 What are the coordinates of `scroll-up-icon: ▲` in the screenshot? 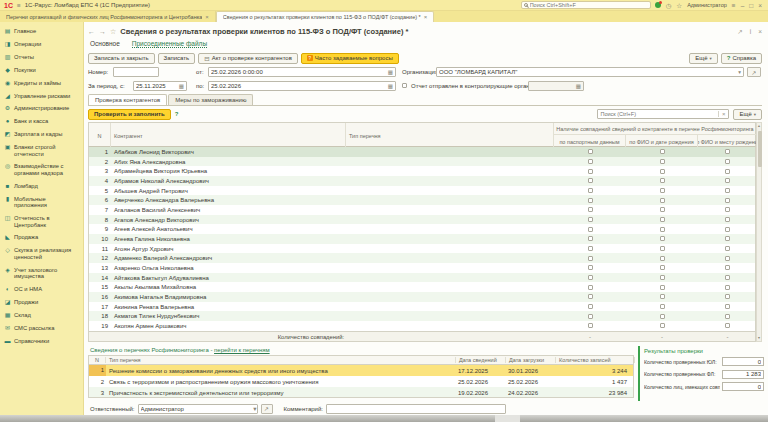 It's located at (759, 126).